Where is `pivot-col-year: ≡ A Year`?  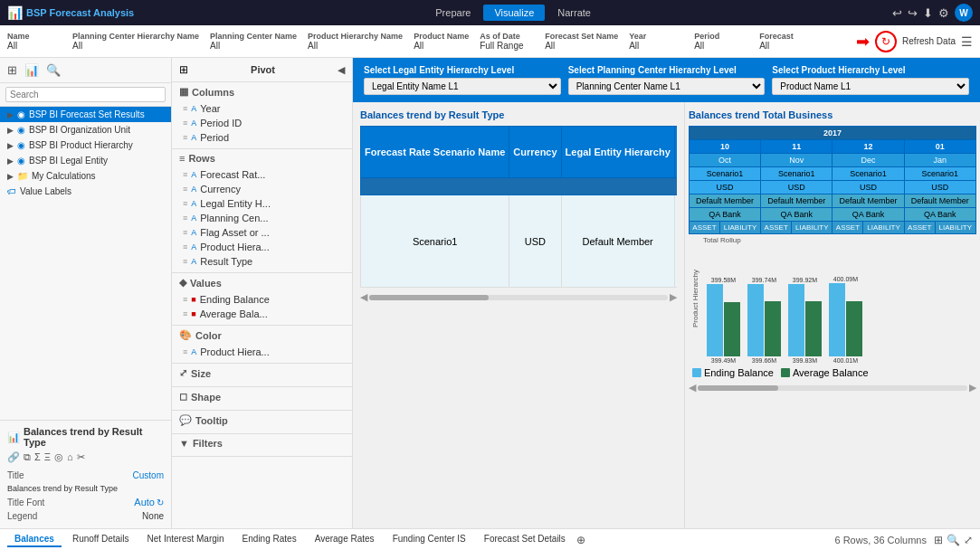 pivot-col-year: ≡ A Year is located at coordinates (262, 109).